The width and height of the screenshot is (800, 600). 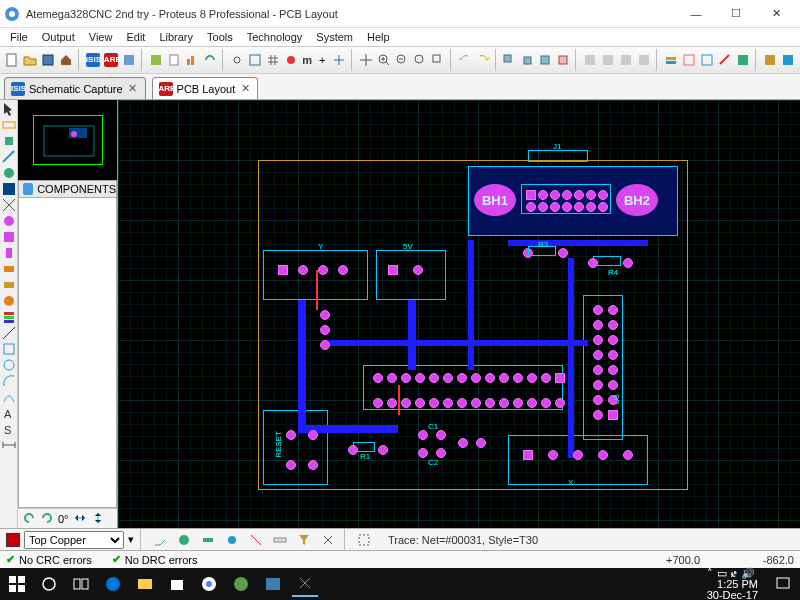 What do you see at coordinates (465, 60) in the screenshot?
I see `undo-icon` at bounding box center [465, 60].